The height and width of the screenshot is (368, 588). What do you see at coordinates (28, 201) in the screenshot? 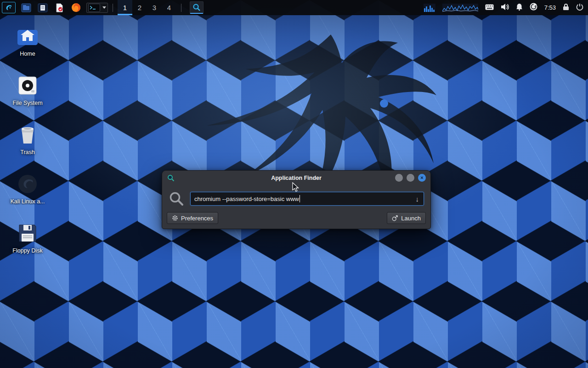
I see `desktop-icon-label: Kali Linux a...` at bounding box center [28, 201].